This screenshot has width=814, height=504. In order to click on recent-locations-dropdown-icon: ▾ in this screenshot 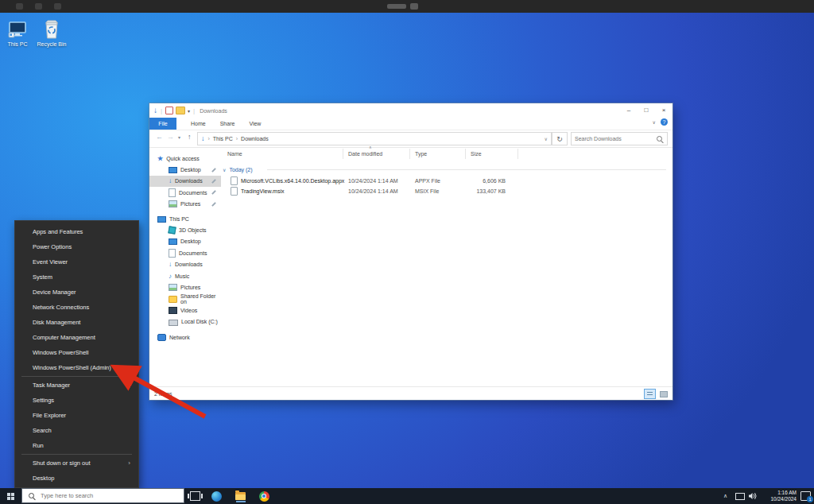, I will do `click(180, 137)`.